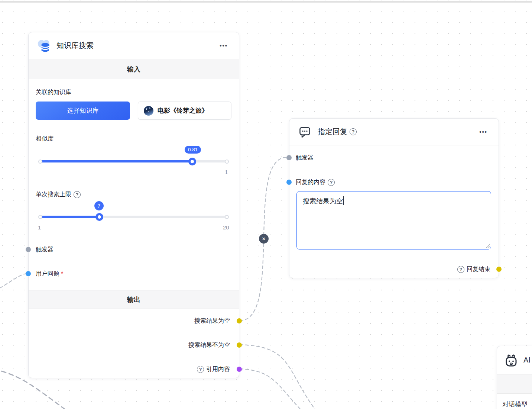 This screenshot has height=409, width=532. What do you see at coordinates (264, 239) in the screenshot?
I see `connection-close-icon: ✕` at bounding box center [264, 239].